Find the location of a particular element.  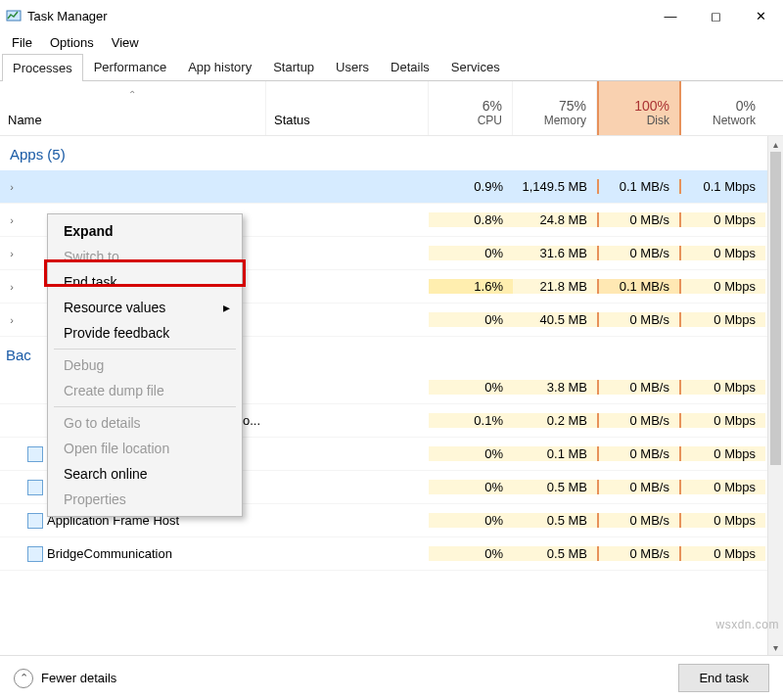

header-disk-pct: 100% is located at coordinates (652, 106).